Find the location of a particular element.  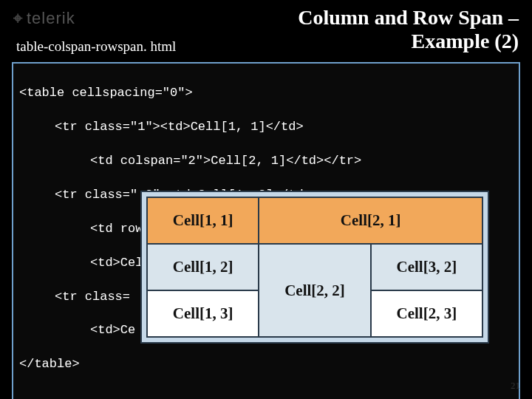

title-line-1: Column and Row Span – is located at coordinates (408, 18).